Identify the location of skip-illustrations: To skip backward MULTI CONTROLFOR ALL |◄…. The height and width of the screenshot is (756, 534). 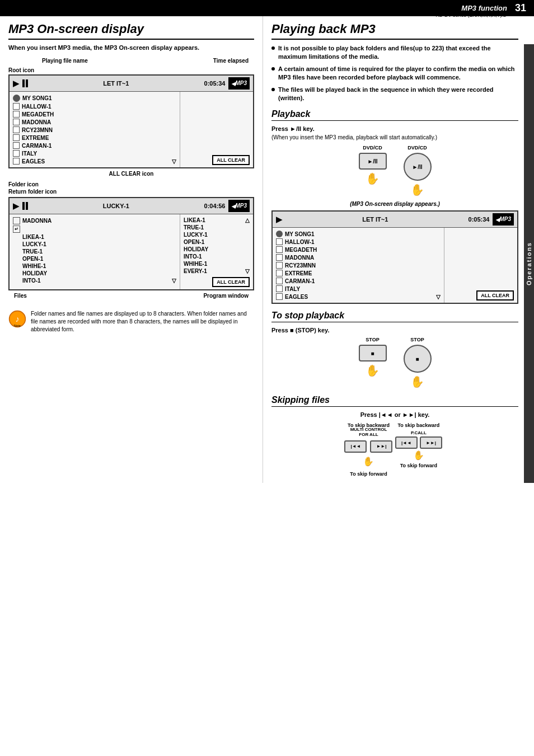
(395, 448).